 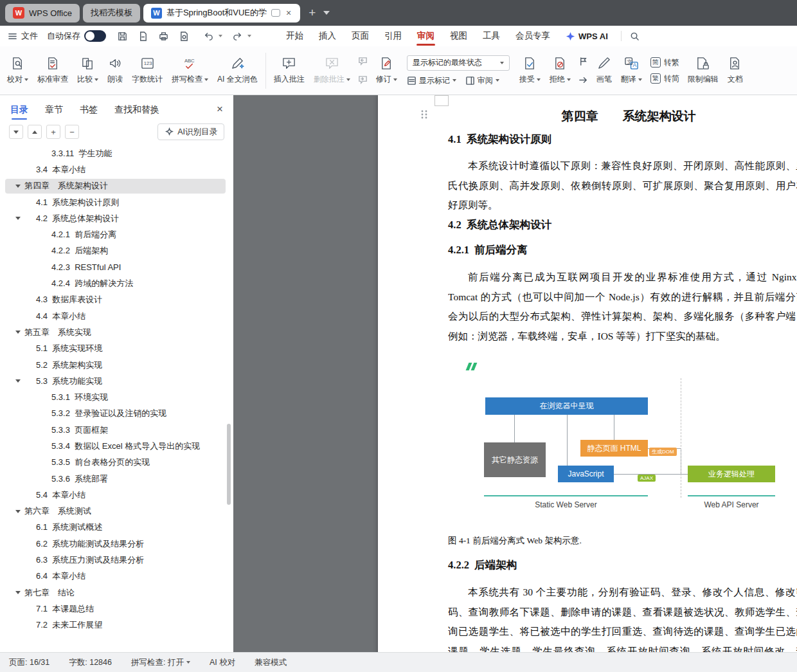 I want to click on toc-item: 5.3.3 页面框架, so click(x=117, y=430).